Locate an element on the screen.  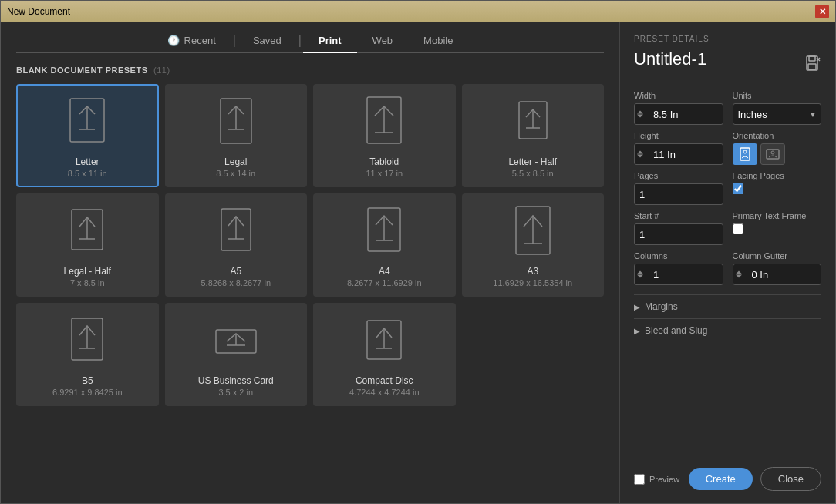
preset-us-business-card: US Business Card 3.5 x 2 in is located at coordinates (236, 354).